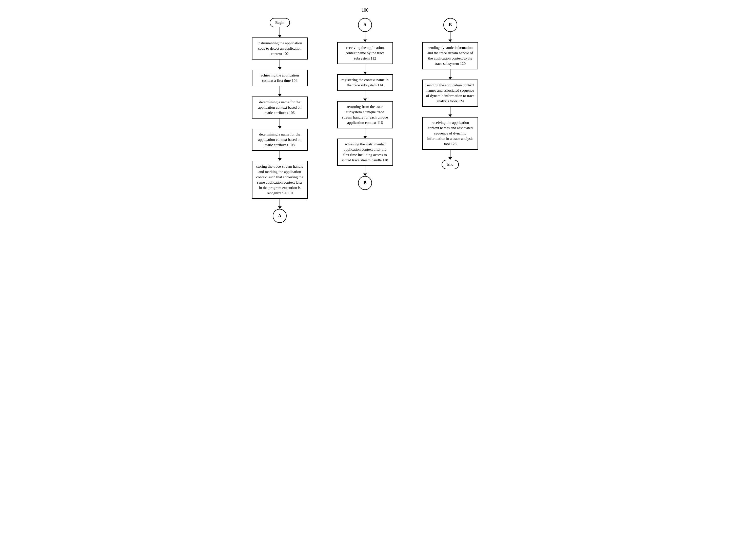  What do you see at coordinates (280, 49) in the screenshot?
I see `box-102: instrumenting the application code to de…` at bounding box center [280, 49].